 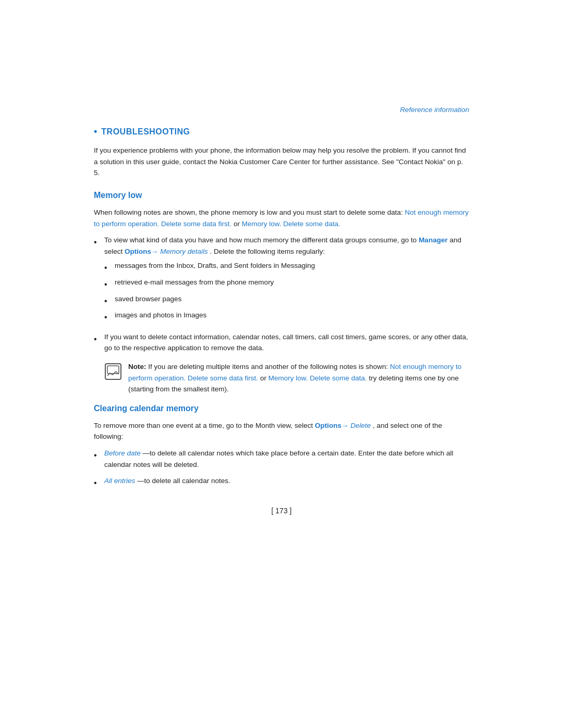 I want to click on note-or: or, so click(x=264, y=378).